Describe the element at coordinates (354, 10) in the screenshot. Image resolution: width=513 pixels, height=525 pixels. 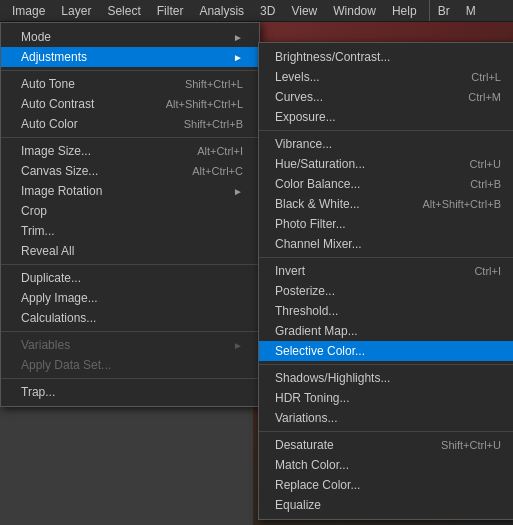
I see `menubar-item-window: Window` at that location.